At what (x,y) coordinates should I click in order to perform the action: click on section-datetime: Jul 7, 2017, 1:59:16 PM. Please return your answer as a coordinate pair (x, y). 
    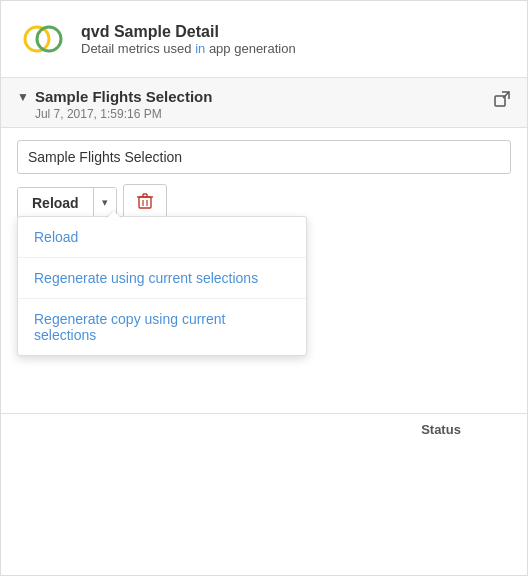
    Looking at the image, I should click on (124, 114).